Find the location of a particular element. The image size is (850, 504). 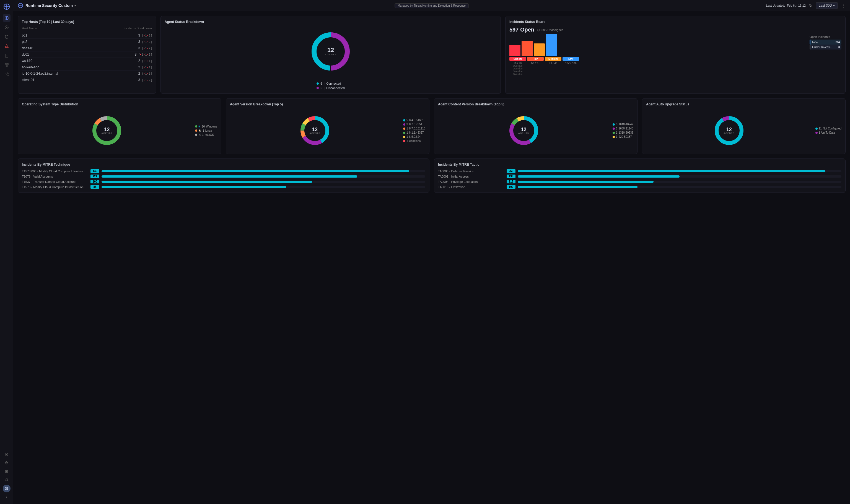

severity-bar is located at coordinates (527, 48).